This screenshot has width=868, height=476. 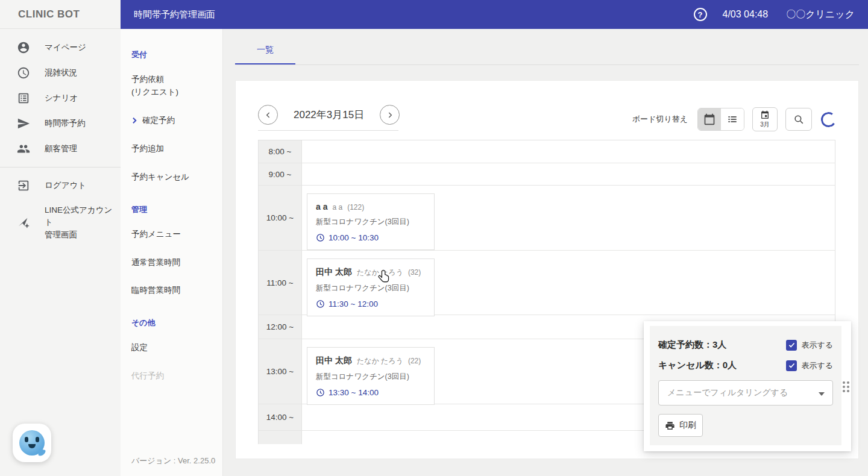 I want to click on summary-panel-content: 確定予約数：3人 表示する キャンセル数：0人 表示する メニューでフィルタリン…, so click(x=746, y=386).